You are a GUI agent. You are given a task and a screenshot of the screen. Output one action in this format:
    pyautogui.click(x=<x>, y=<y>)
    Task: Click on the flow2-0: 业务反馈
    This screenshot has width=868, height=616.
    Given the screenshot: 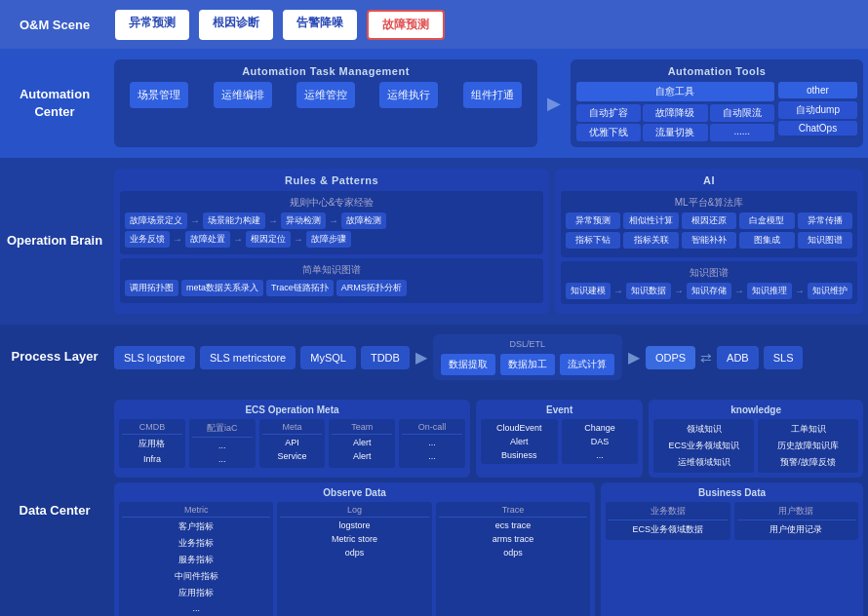 What is the action you would take?
    pyautogui.click(x=147, y=240)
    